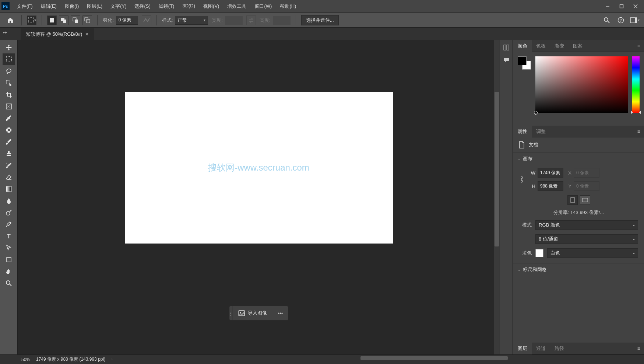 The image size is (644, 364). What do you see at coordinates (519, 159) in the screenshot?
I see `chevron-down-icon: ⌄` at bounding box center [519, 159].